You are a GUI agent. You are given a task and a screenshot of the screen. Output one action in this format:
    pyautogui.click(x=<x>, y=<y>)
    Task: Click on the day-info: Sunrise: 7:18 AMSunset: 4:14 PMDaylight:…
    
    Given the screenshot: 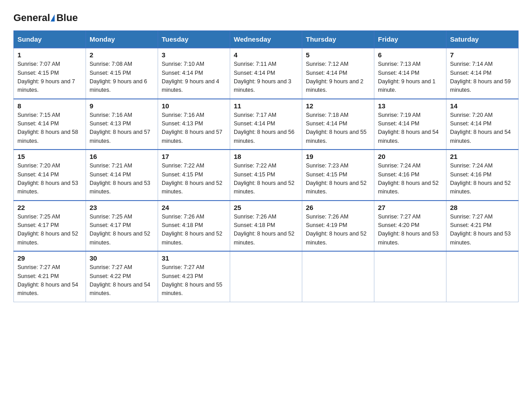 What is the action you would take?
    pyautogui.click(x=338, y=128)
    